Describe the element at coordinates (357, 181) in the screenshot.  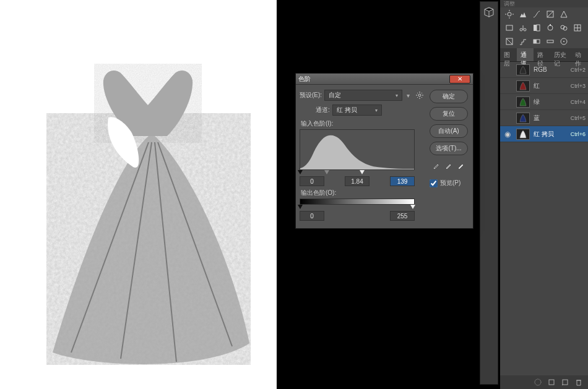
I see `input-values-row` at that location.